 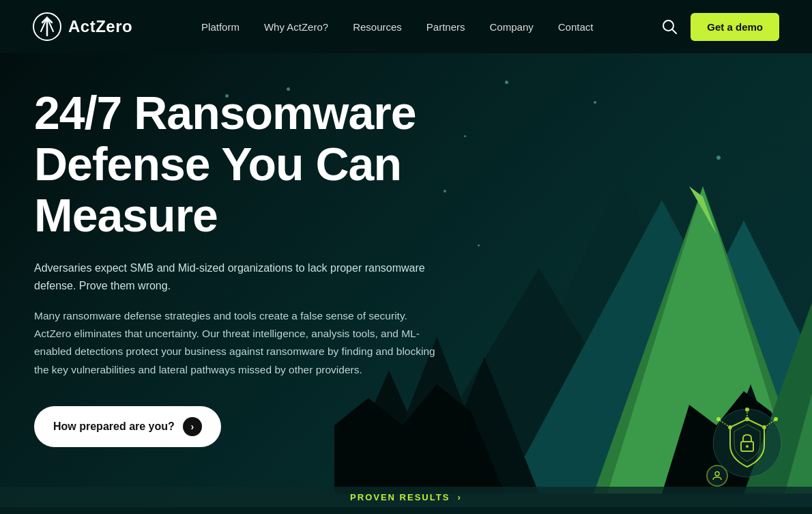 I want to click on hero-subtitle: Adversaries expect SMB and Mid-sized org…, so click(x=239, y=277).